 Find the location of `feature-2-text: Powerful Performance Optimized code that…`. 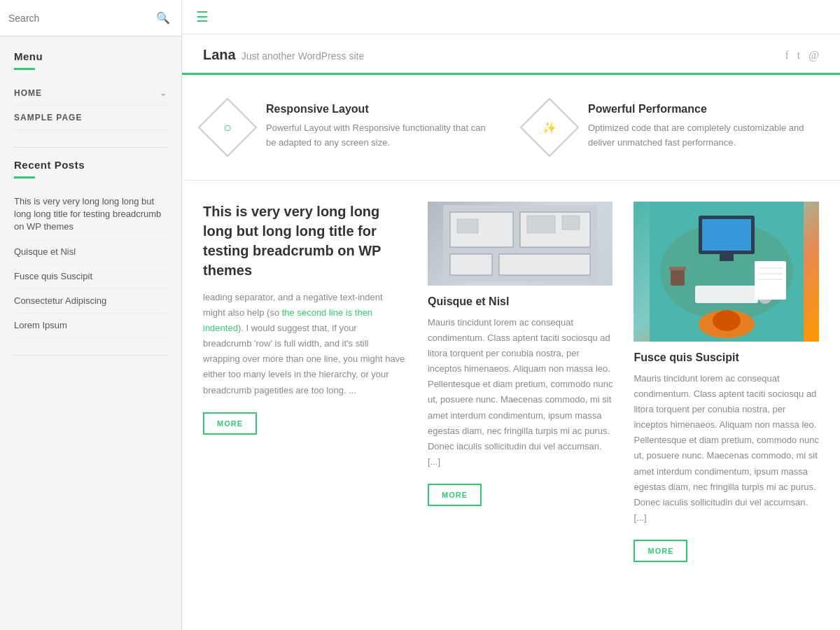

feature-2-text: Powerful Performance Optimized code that… is located at coordinates (704, 127).